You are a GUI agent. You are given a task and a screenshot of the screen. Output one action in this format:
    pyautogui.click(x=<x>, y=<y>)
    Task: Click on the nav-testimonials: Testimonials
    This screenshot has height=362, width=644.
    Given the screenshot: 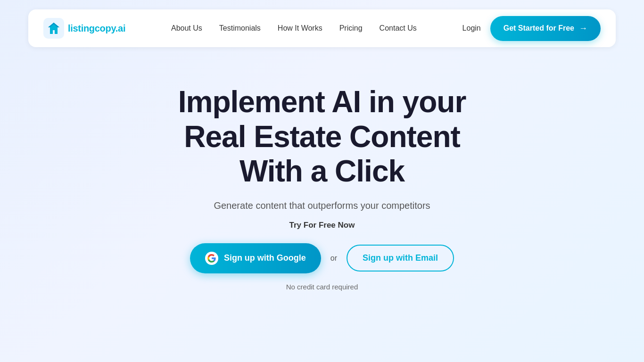 What is the action you would take?
    pyautogui.click(x=240, y=28)
    